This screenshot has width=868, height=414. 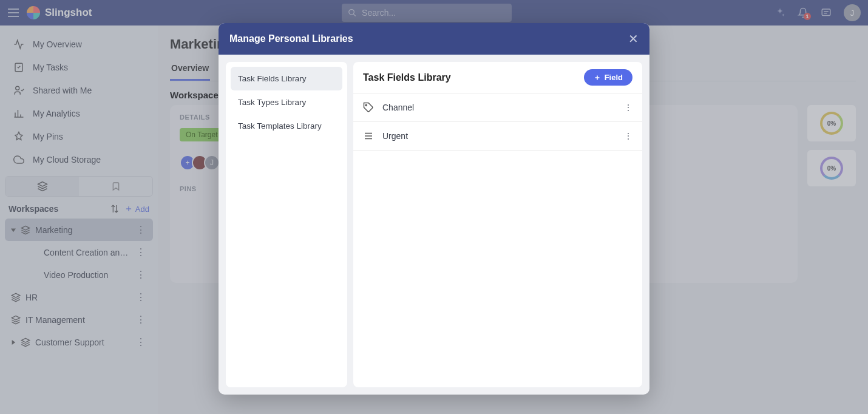 What do you see at coordinates (498, 136) in the screenshot?
I see `field-row-urgent: Urgent ⋮` at bounding box center [498, 136].